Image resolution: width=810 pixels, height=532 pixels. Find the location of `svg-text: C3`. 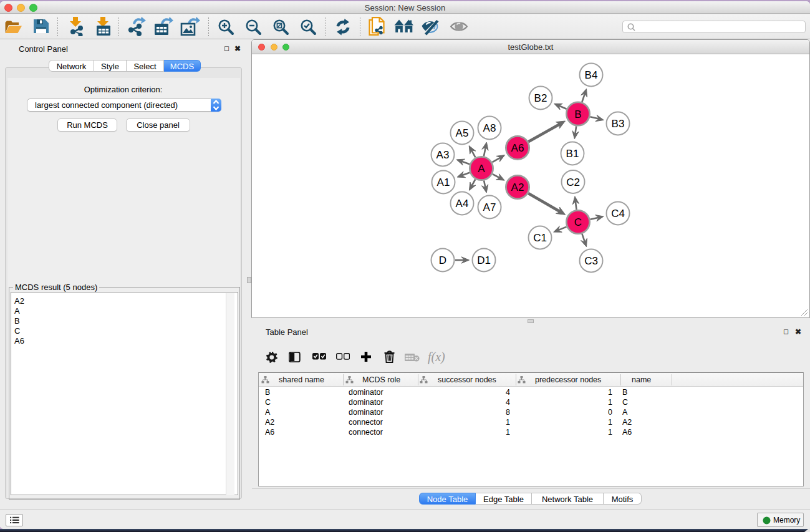

svg-text: C3 is located at coordinates (591, 261).